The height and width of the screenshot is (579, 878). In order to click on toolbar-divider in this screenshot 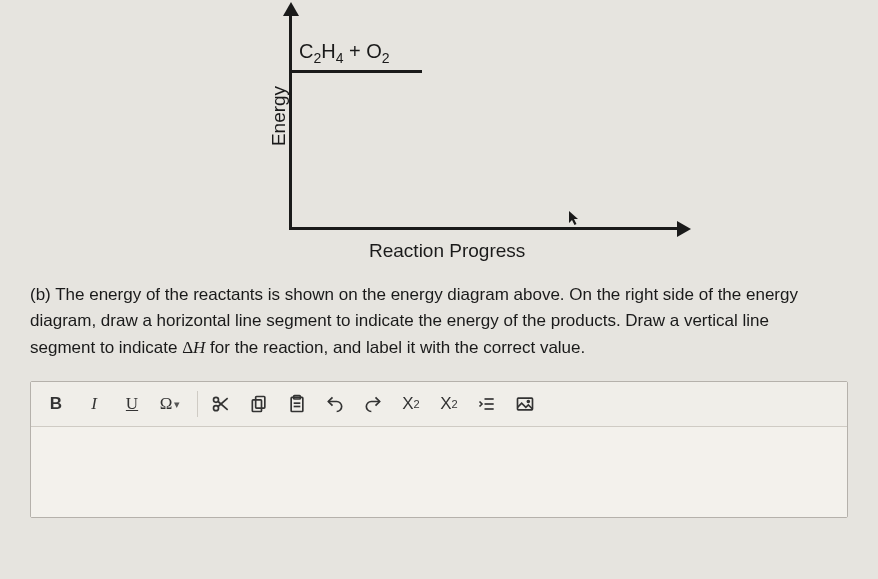, I will do `click(198, 404)`.